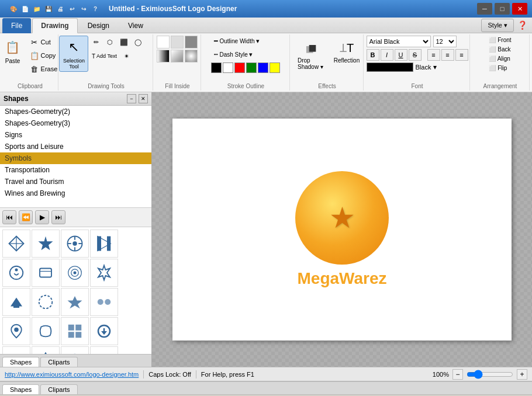 The image size is (532, 396). Describe the element at coordinates (96, 42) in the screenshot. I see `draw-tool-1: ✏` at that location.